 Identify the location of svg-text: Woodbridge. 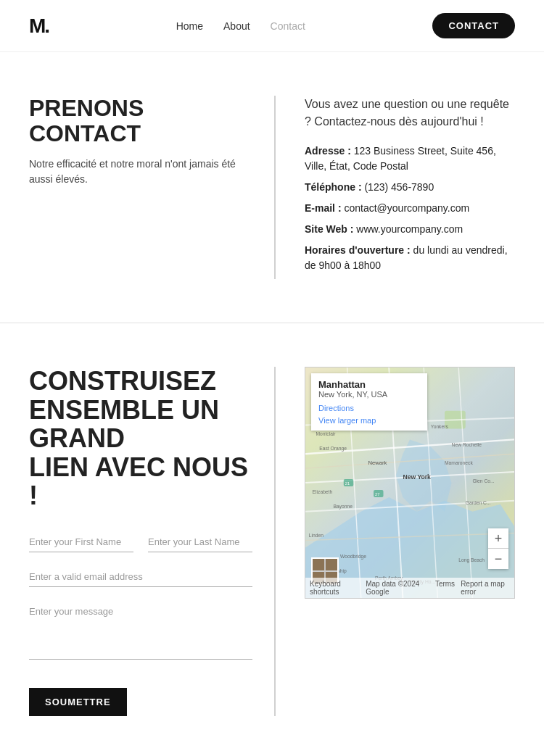
(353, 557).